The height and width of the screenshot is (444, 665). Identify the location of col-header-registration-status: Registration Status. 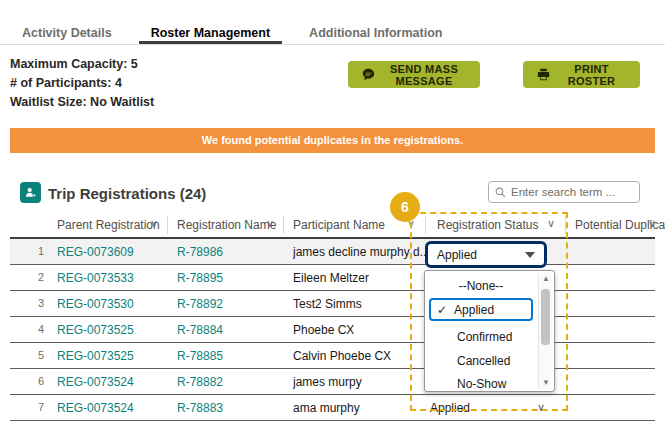
(488, 225).